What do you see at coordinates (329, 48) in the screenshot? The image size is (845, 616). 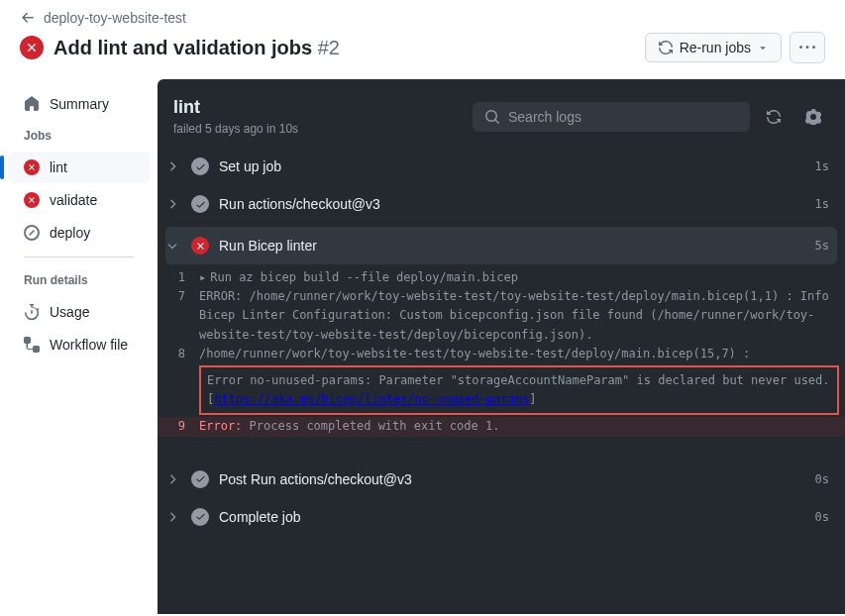 I see `run-number: #2` at bounding box center [329, 48].